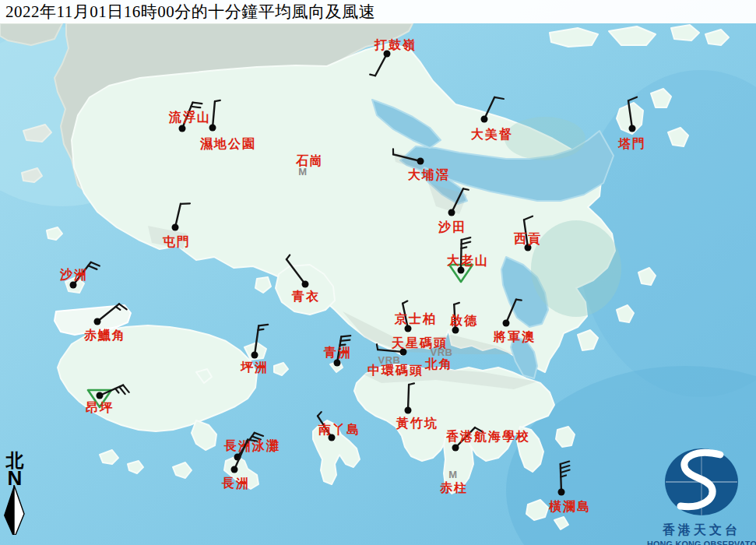  Describe the element at coordinates (396, 371) in the screenshot. I see `station-label: 中環碼頭` at that location.